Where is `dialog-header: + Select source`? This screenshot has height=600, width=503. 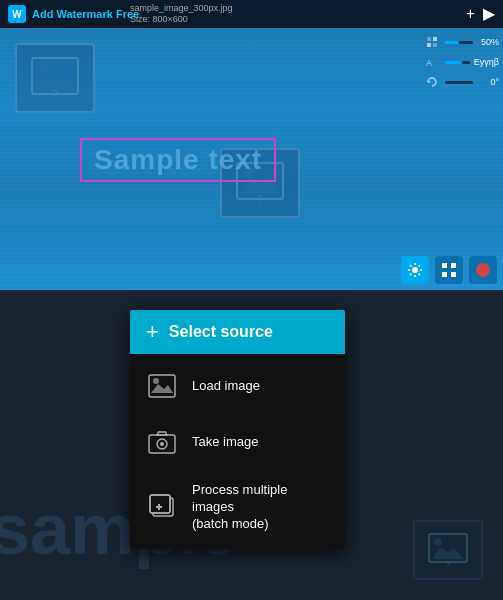
dialog-header: + Select source is located at coordinates (238, 332).